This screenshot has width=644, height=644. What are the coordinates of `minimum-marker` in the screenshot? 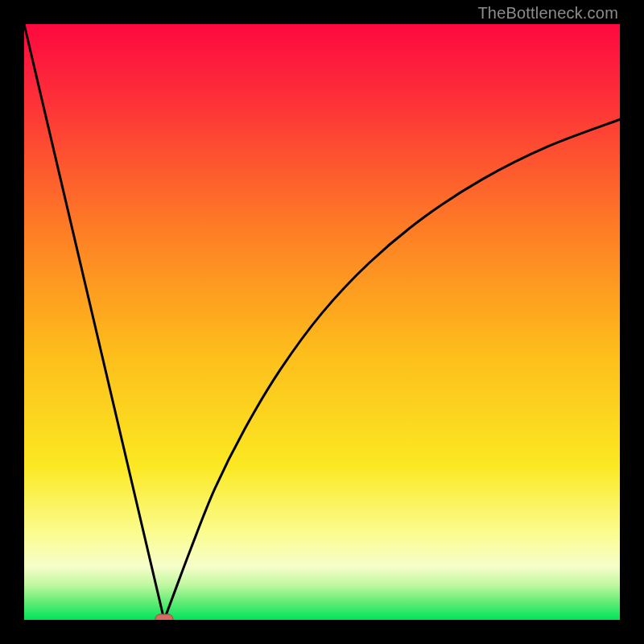 It's located at (164, 617).